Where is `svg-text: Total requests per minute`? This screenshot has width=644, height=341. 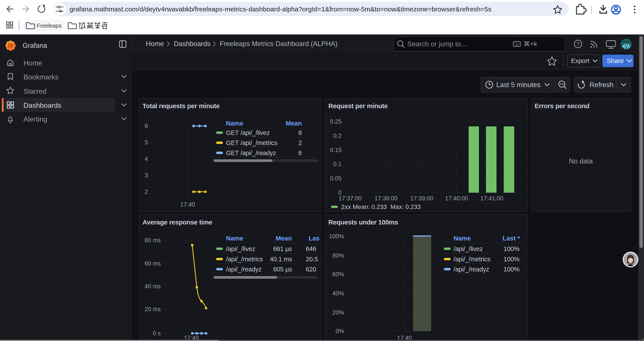
svg-text: Total requests per minute is located at coordinates (181, 106).